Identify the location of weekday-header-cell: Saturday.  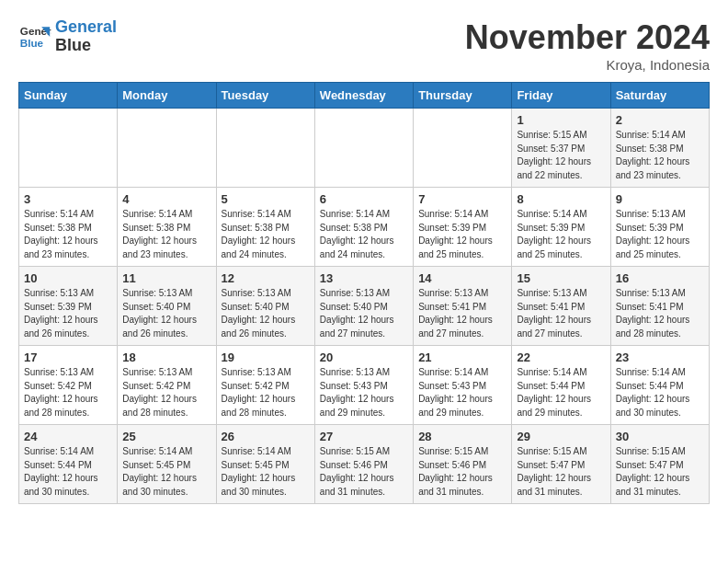
(660, 96).